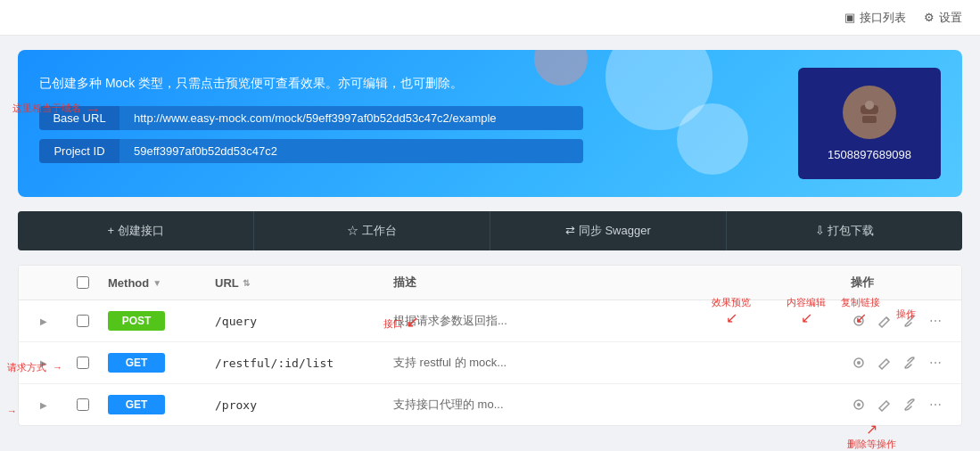  I want to click on expand-icon-3: ▶, so click(44, 405).